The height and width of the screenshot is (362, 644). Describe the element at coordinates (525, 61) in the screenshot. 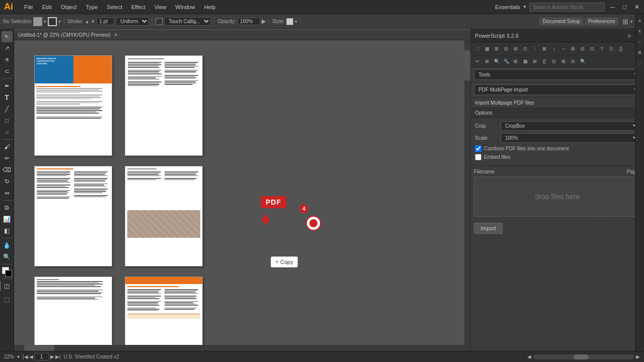

I see `panel-icon-r2-6: ▦` at that location.